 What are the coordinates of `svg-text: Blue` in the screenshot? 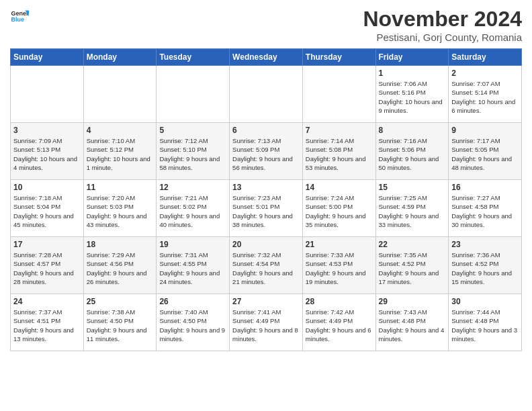 It's located at (17, 19).